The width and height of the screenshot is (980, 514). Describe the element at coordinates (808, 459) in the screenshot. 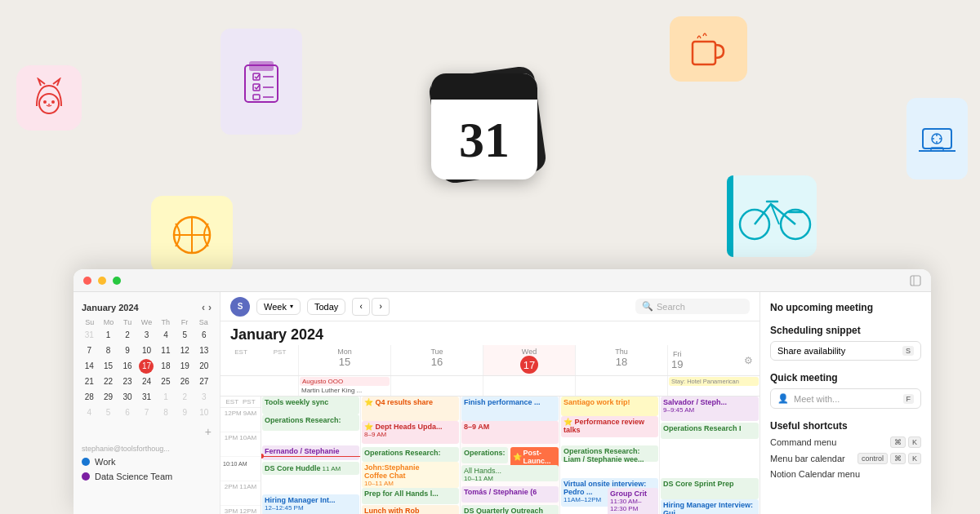

I see `menu-bar-cal-label: Menu bar calendar` at that location.